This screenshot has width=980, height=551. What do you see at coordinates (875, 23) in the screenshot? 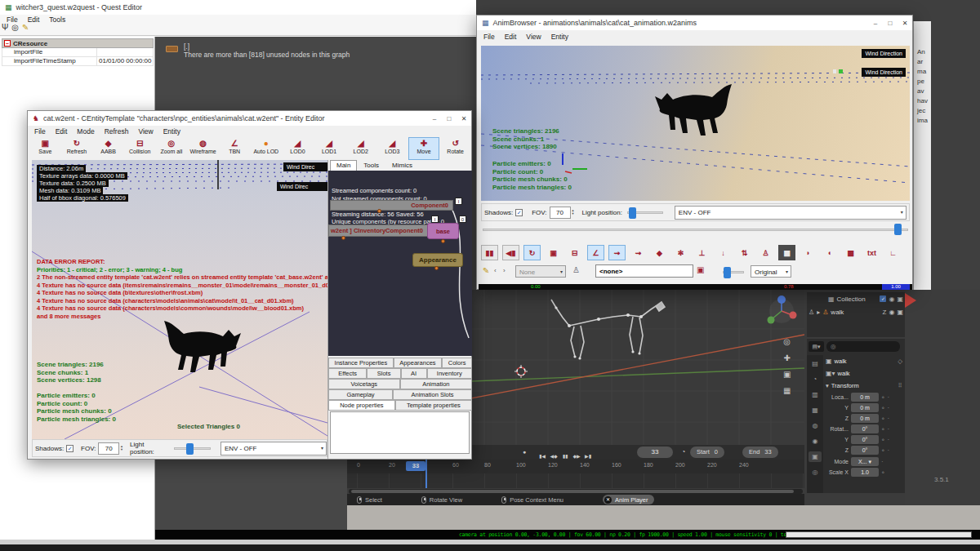
I see `minimize-button: –` at bounding box center [875, 23].